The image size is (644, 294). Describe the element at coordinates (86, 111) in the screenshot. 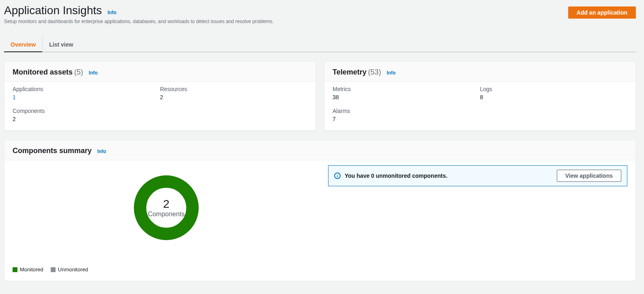

I see `components-label: Components` at that location.